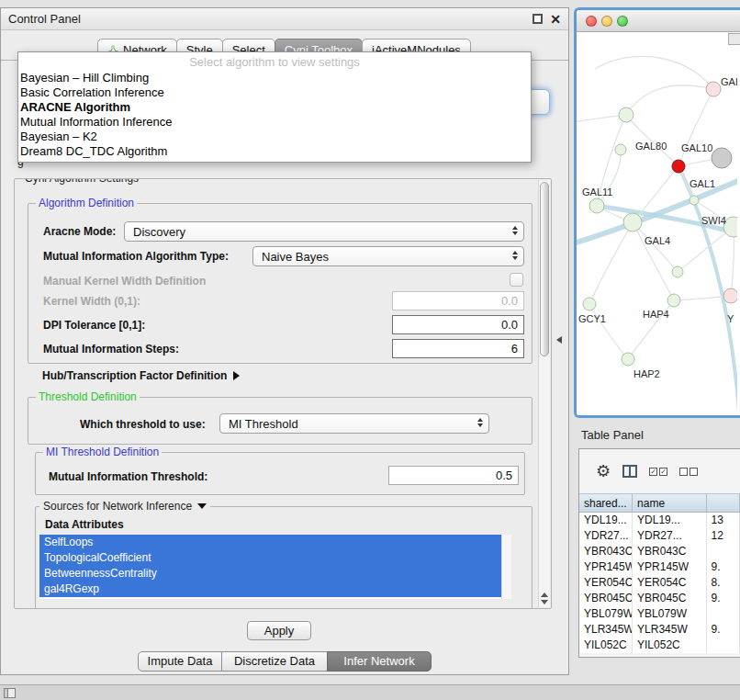 The height and width of the screenshot is (700, 740). I want to click on panel-collapse-arrow-icon, so click(559, 340).